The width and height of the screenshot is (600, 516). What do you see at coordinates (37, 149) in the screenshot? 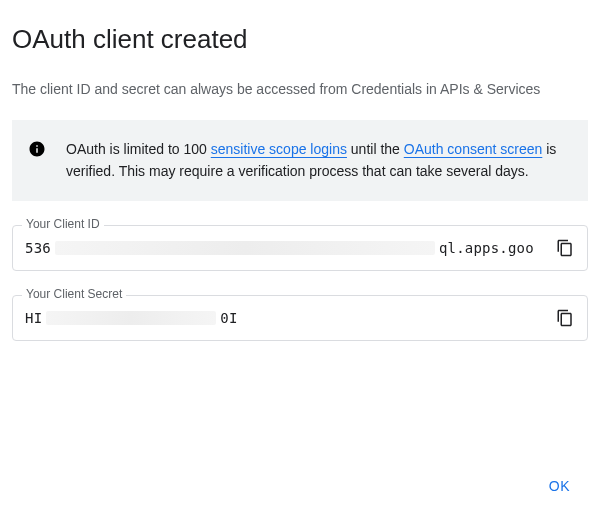
I see `info-icon` at bounding box center [37, 149].